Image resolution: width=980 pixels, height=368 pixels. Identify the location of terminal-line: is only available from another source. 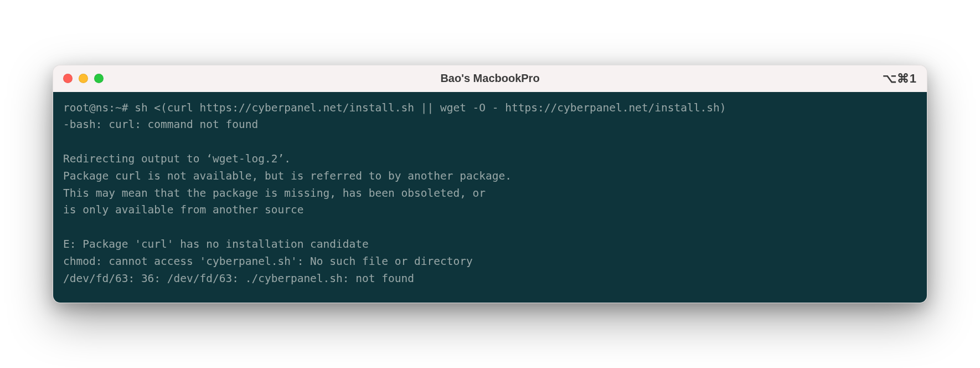
(490, 211).